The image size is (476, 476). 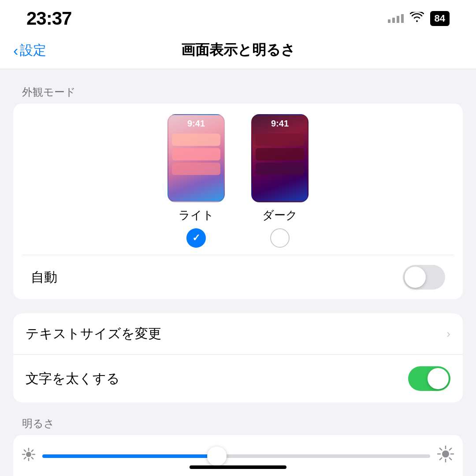 What do you see at coordinates (196, 238) in the screenshot?
I see `light-mode-radio: ✓` at bounding box center [196, 238].